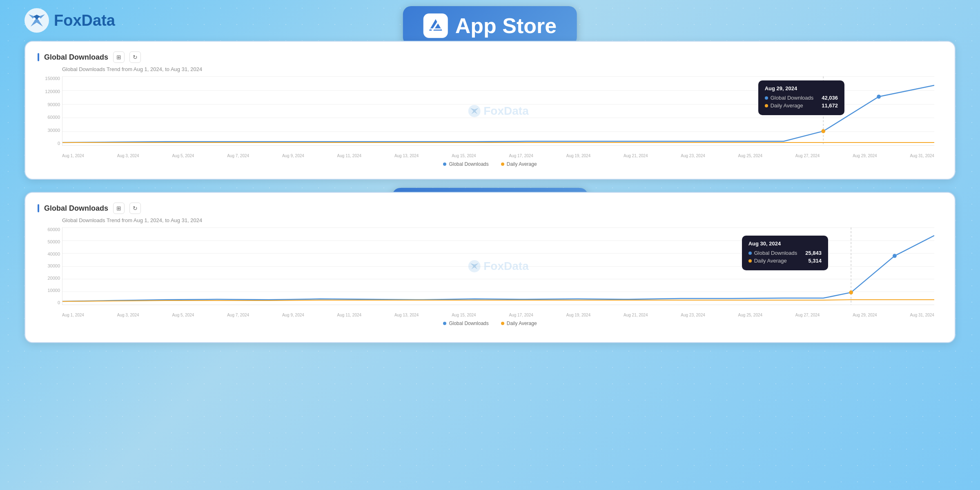 The width and height of the screenshot is (980, 490). What do you see at coordinates (54, 278) in the screenshot?
I see `gp-y-label-20k: 20000` at bounding box center [54, 278].